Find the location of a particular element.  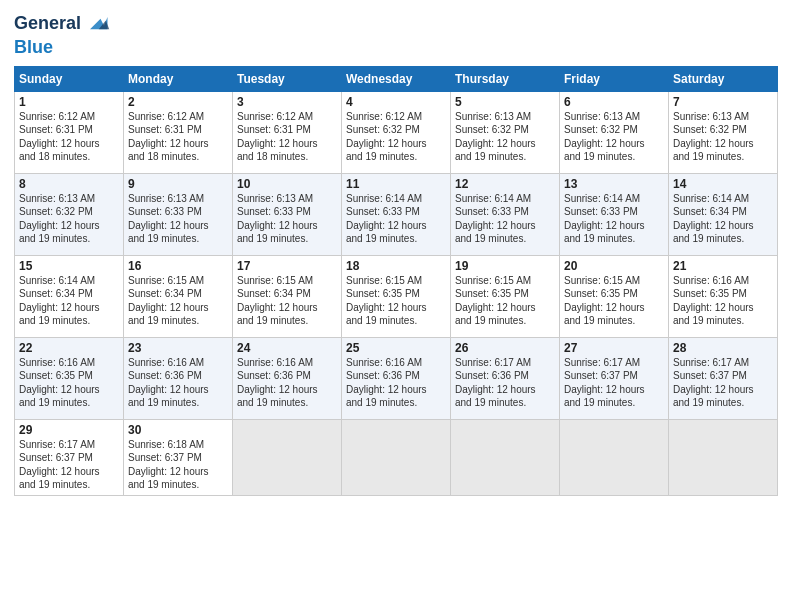

calendar-cell: 23 Sunrise: 6:16 AMSunset: 6:36 PMDaylig… is located at coordinates (178, 378).